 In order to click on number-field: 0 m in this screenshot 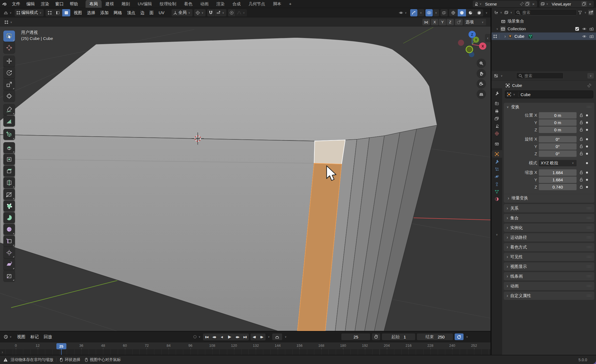, I will do `click(558, 130)`.